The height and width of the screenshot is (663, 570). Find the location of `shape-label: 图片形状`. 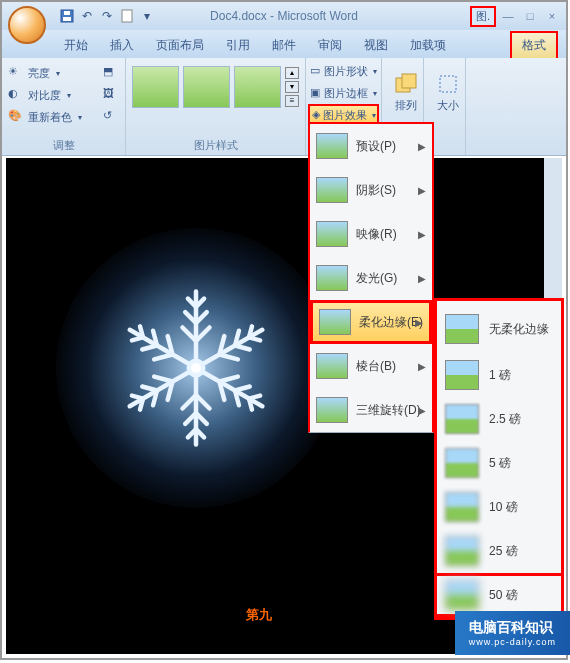

shape-label: 图片形状 is located at coordinates (346, 72).